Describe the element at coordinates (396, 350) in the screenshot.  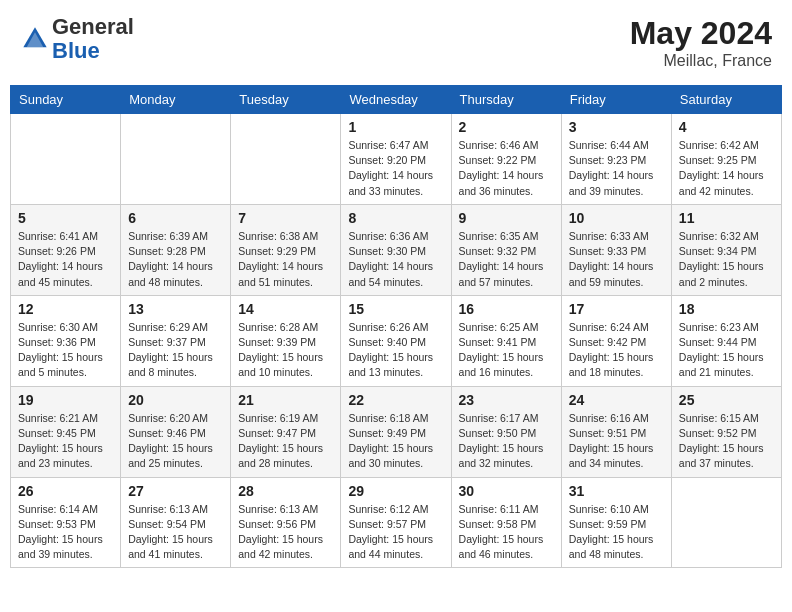
I see `day-info: Sunrise: 6:26 AMSunset: 9:40 PMDaylight:…` at that location.